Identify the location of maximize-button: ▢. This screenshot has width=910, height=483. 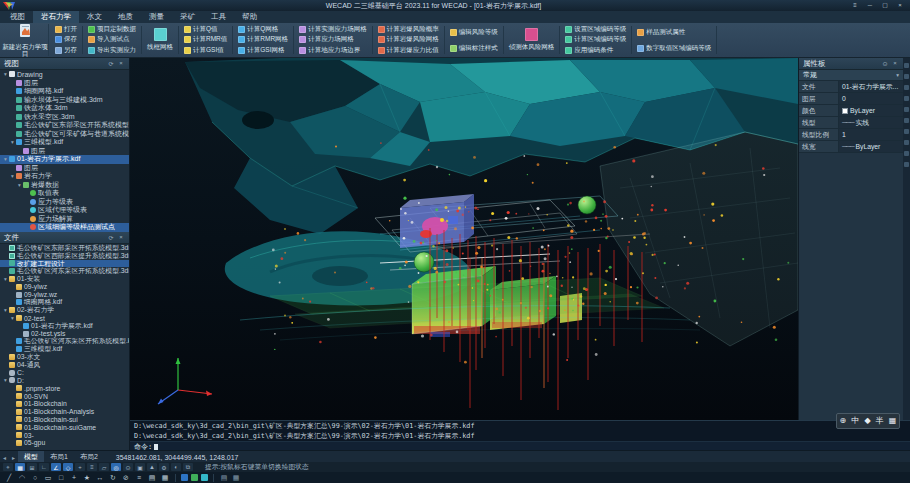
(885, 6).